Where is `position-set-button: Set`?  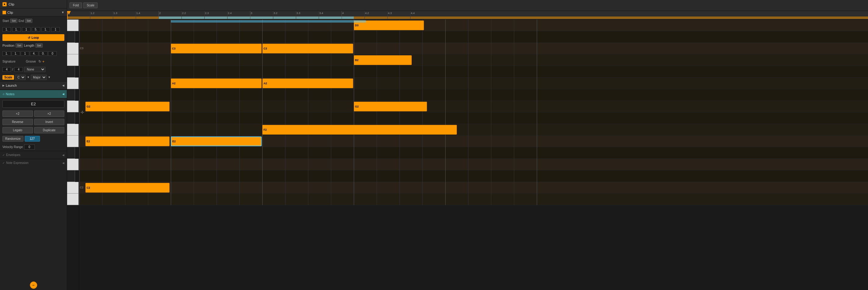
position-set-button: Set is located at coordinates (19, 46).